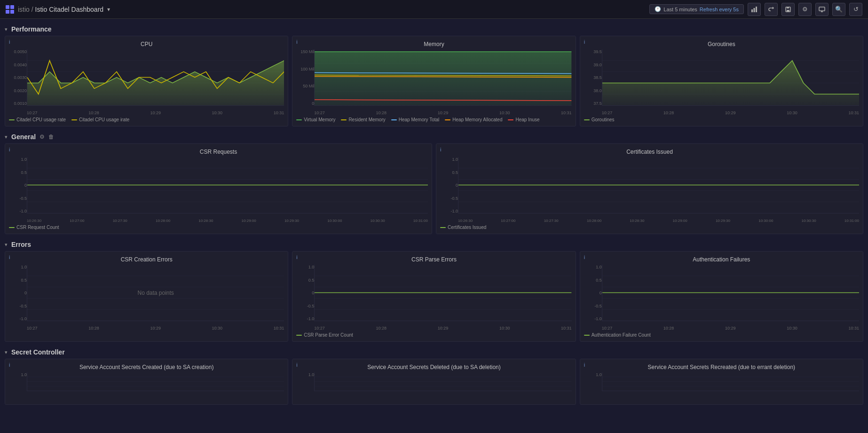  I want to click on goroutines-svg, so click(731, 77).